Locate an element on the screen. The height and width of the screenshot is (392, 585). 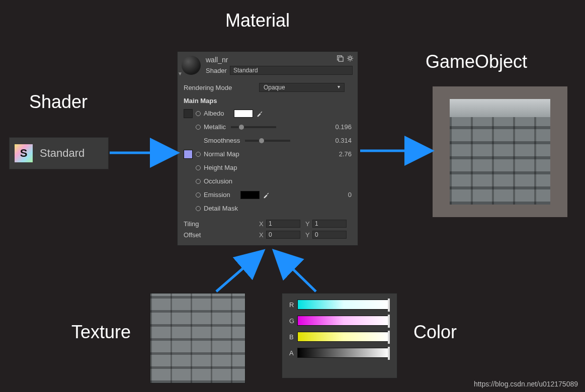
normal-texture-slot is located at coordinates (188, 154).